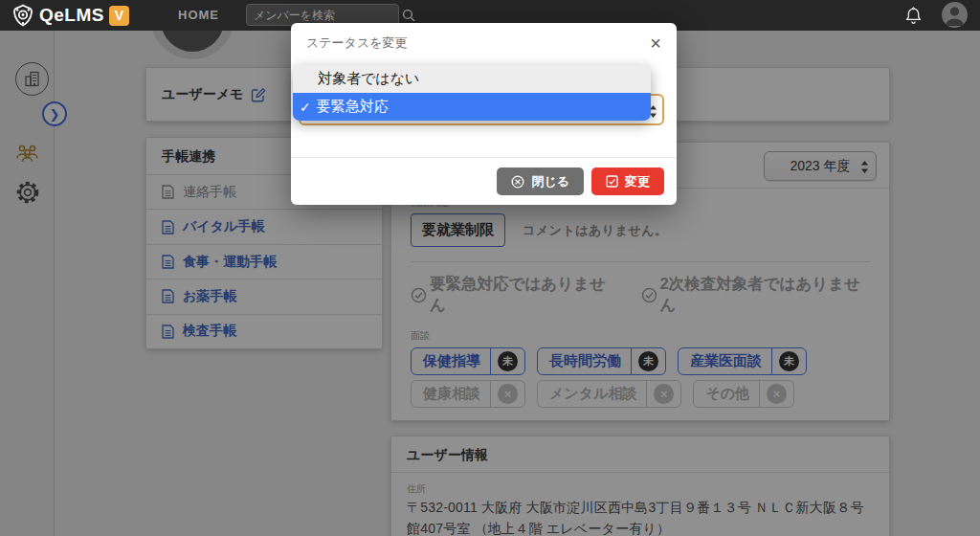 Image resolution: width=980 pixels, height=536 pixels. What do you see at coordinates (23, 15) in the screenshot?
I see `shield-logo-icon` at bounding box center [23, 15].